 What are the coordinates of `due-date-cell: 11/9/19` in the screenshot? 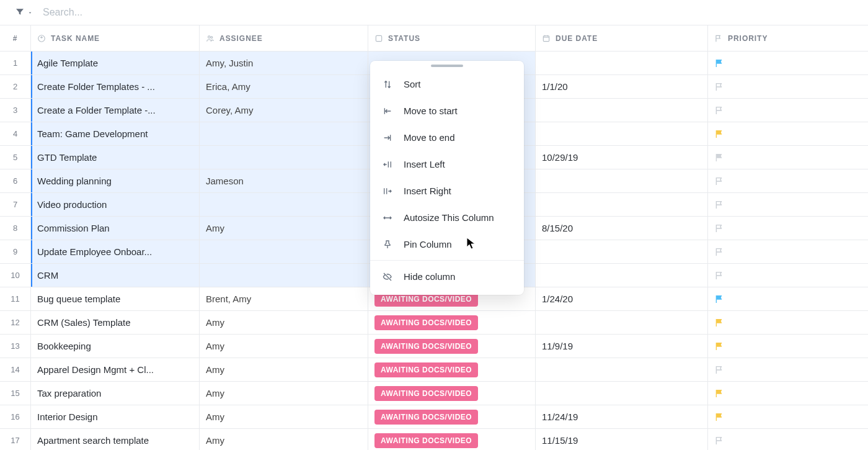 It's located at (622, 346).